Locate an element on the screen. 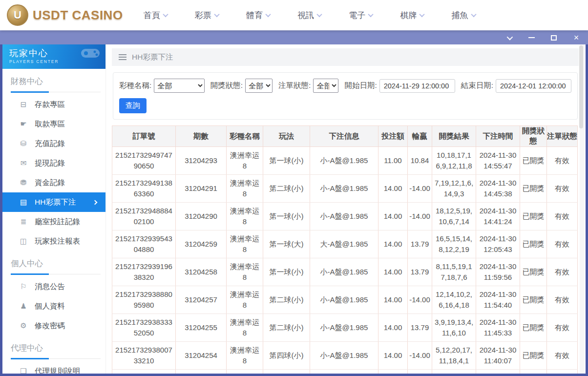 Image resolution: width=588 pixels, height=376 pixels. sidebar-item-label: 消息公告 is located at coordinates (50, 287).